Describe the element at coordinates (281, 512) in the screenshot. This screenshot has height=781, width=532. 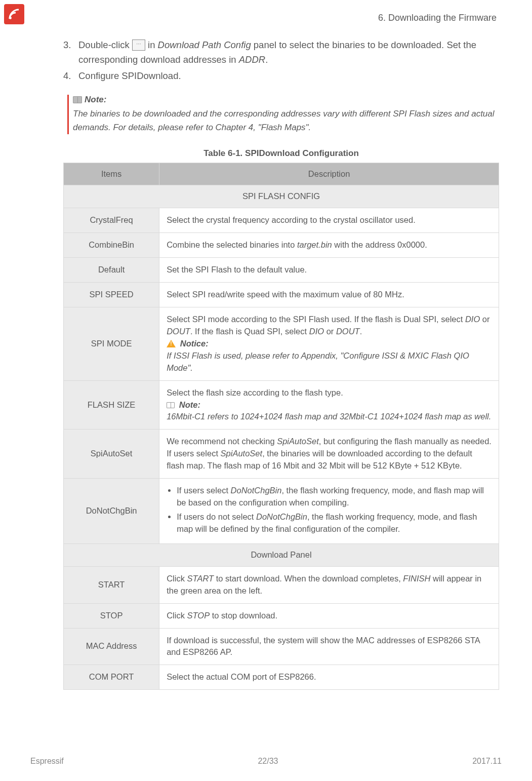
I see `table-row: DoNotChgBin If users select DoNotChgBin,…` at that location.